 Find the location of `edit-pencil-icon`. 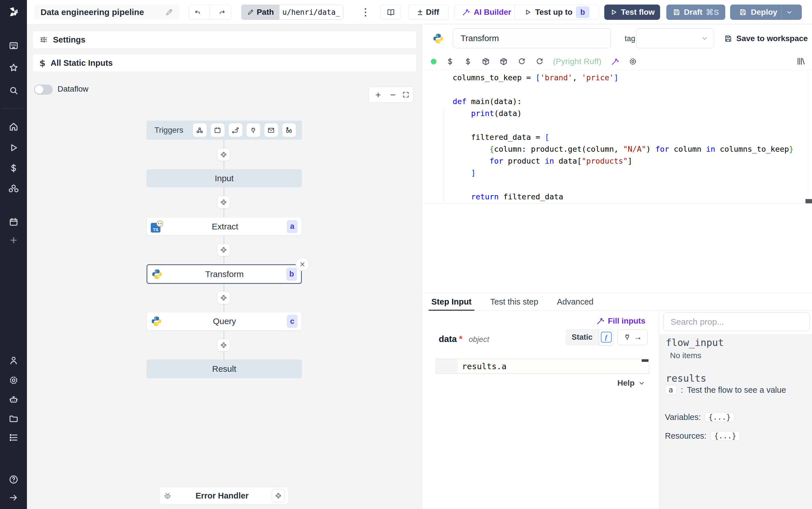

edit-pencil-icon is located at coordinates (169, 12).